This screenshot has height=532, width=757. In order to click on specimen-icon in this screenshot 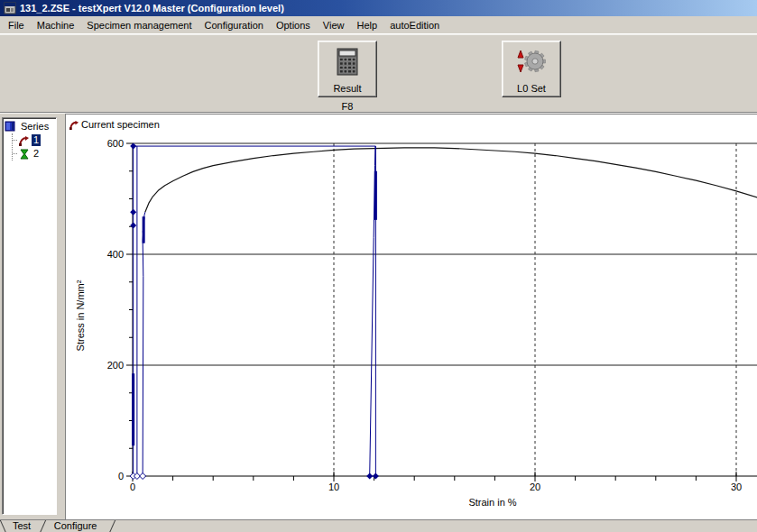, I will do `click(24, 154)`.